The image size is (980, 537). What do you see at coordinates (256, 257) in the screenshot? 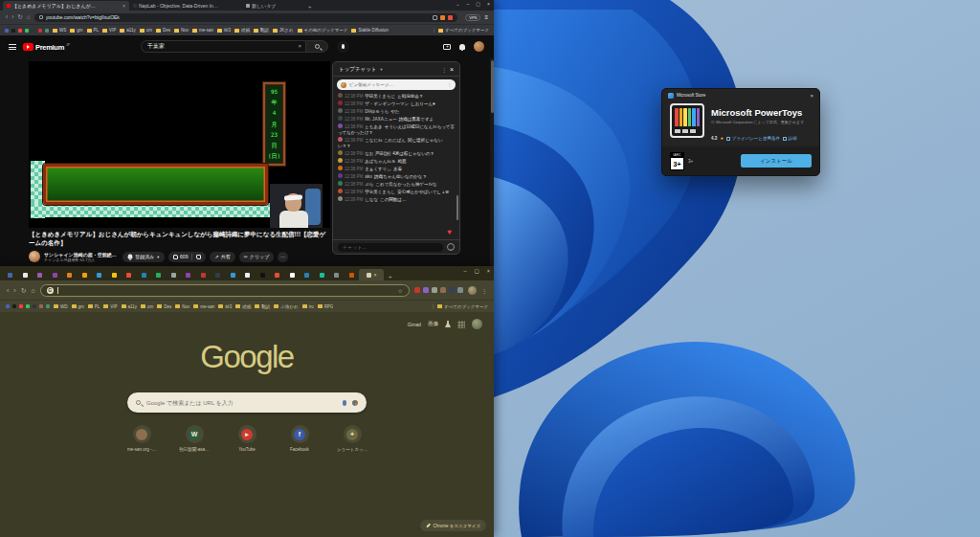
I see `clip-button: ✂ クリップ` at bounding box center [256, 257].